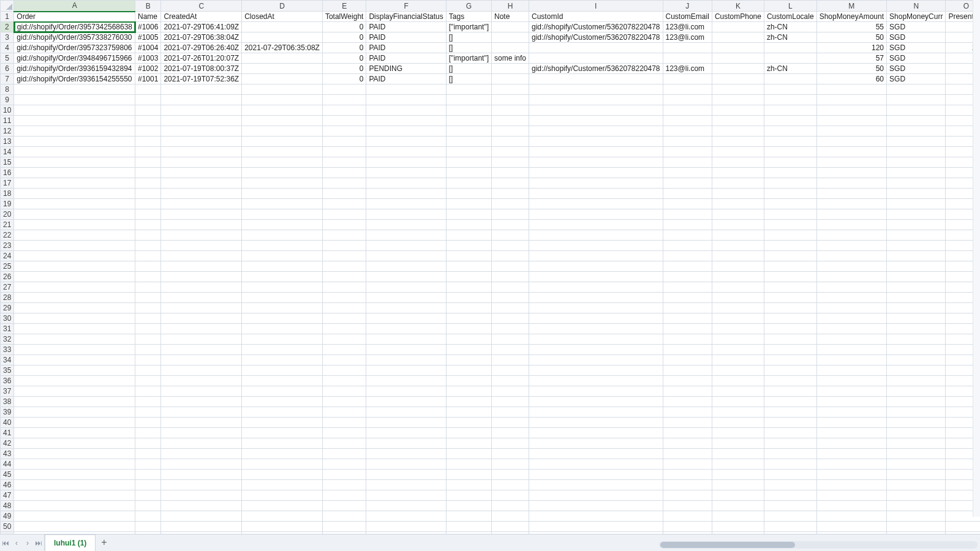  Describe the element at coordinates (7, 454) in the screenshot. I see `row-header-43: 43` at that location.